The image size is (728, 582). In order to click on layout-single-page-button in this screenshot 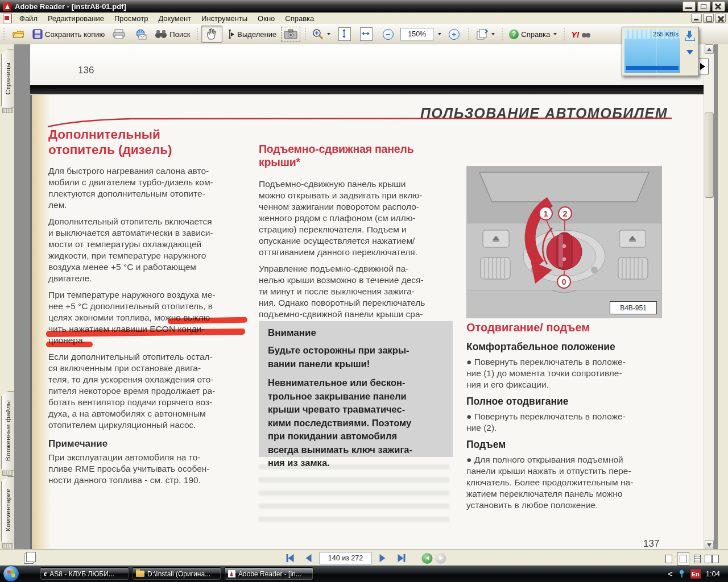, I will do `click(669, 559)`.